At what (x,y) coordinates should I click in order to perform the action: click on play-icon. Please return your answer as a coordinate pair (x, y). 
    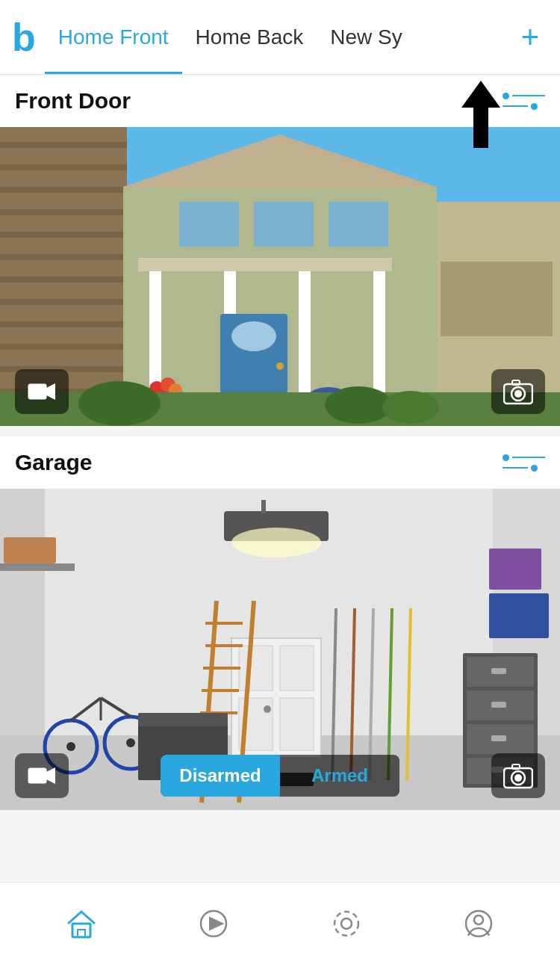
    Looking at the image, I should click on (214, 924).